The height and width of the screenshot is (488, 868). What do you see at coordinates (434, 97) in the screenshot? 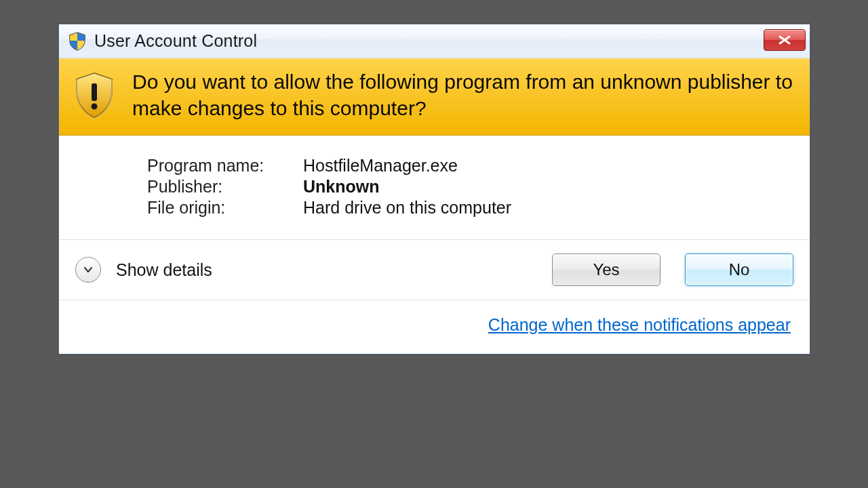
I see `warning-banner: Do you want to allow the following progr…` at bounding box center [434, 97].